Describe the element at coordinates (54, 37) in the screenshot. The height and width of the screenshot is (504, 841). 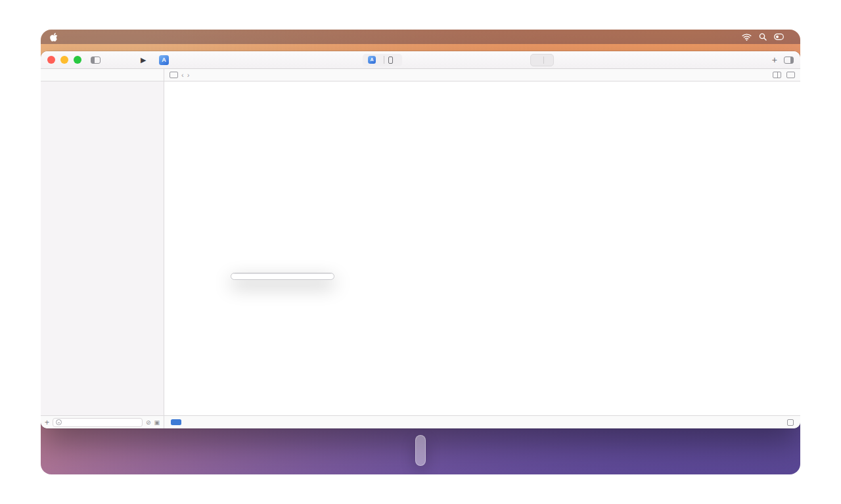
I see `apple-menu-icon` at that location.